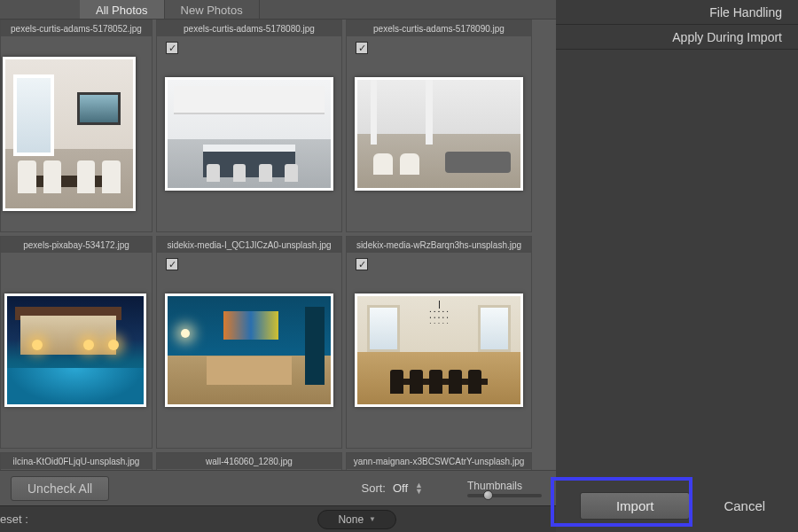 This screenshot has width=798, height=532. I want to click on thumbnail-cell: sidekix-media-I_QC1JICzA0-unsplash.jpg ✓, so click(249, 342).